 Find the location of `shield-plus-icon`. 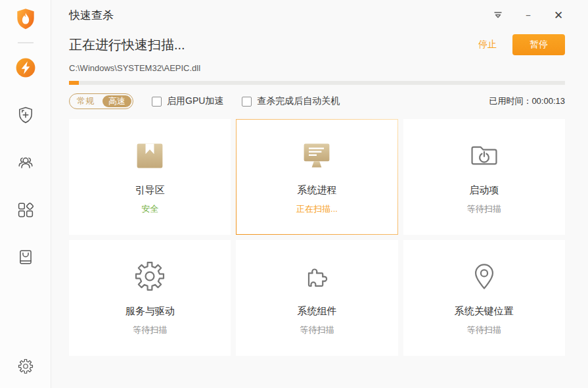

shield-plus-icon is located at coordinates (26, 115).